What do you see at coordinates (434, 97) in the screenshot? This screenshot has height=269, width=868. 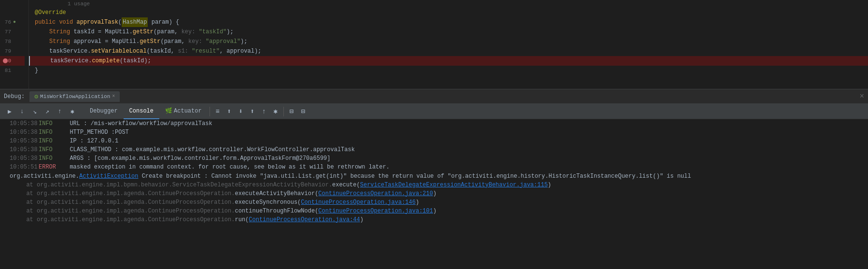 I see `debug-bar: Debug: ⚙ MisWorkflowApplication × ×` at bounding box center [434, 97].